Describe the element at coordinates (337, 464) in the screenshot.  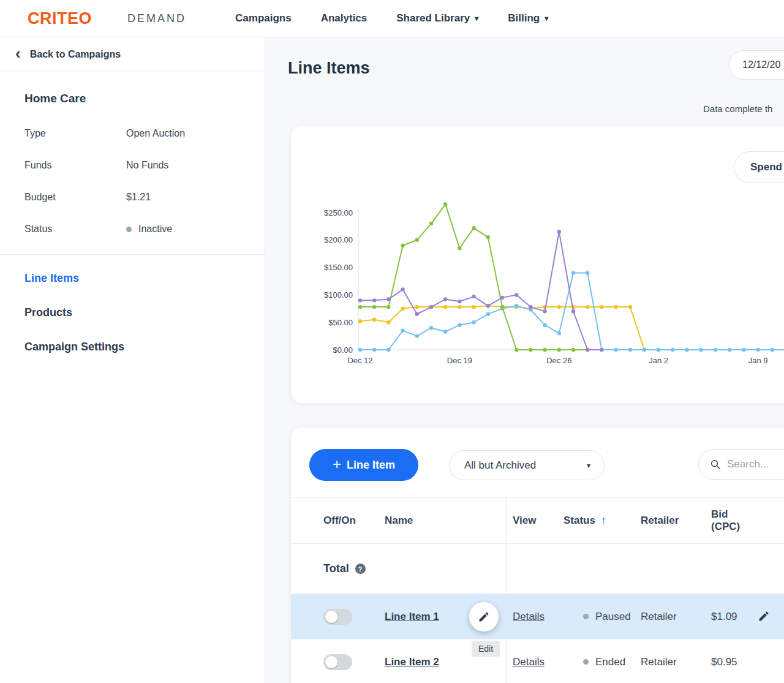
I see `plus-icon: +` at that location.